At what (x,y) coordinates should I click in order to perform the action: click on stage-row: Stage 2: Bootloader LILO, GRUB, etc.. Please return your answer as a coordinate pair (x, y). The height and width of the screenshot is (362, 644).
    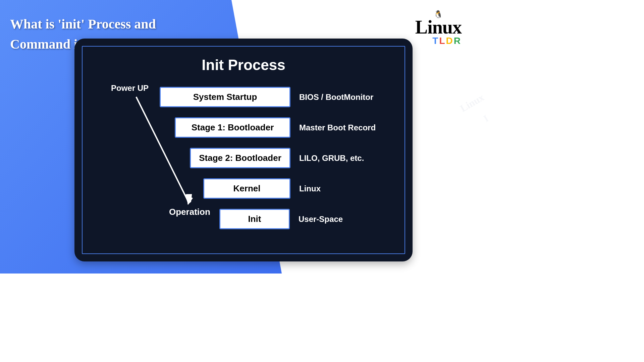
    Looking at the image, I should click on (297, 158).